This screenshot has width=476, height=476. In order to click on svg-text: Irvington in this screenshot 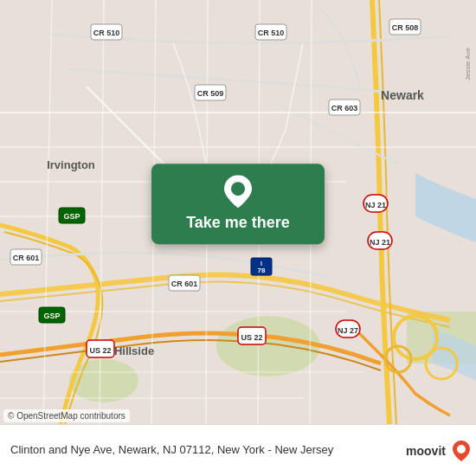, I will do `click(71, 164)`.